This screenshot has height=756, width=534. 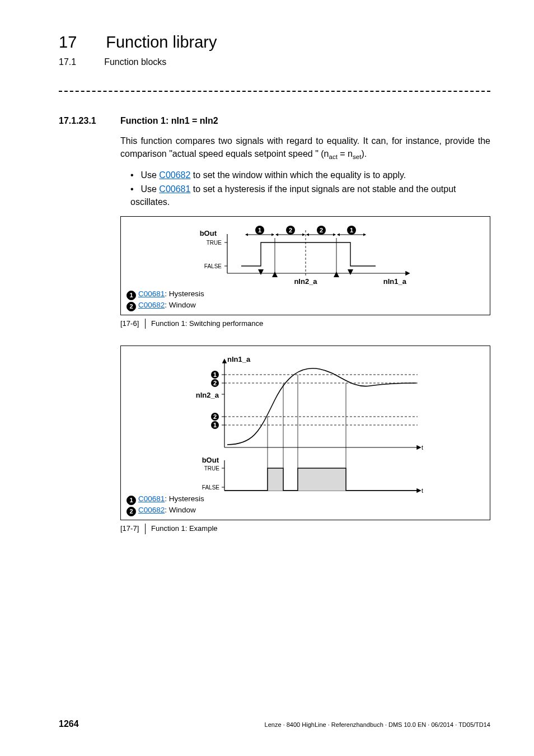 I want to click on bullet2-a: Use, so click(x=150, y=189).